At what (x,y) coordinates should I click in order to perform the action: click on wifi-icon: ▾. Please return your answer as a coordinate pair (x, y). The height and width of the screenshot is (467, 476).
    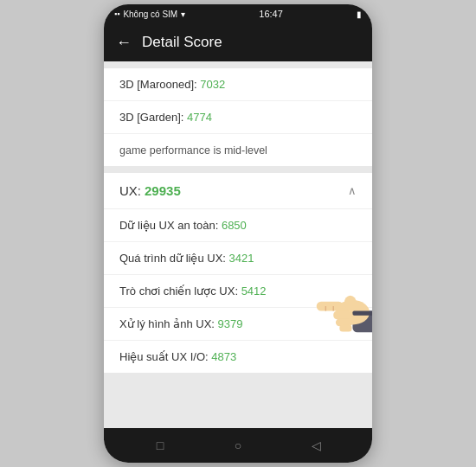
    Looking at the image, I should click on (183, 14).